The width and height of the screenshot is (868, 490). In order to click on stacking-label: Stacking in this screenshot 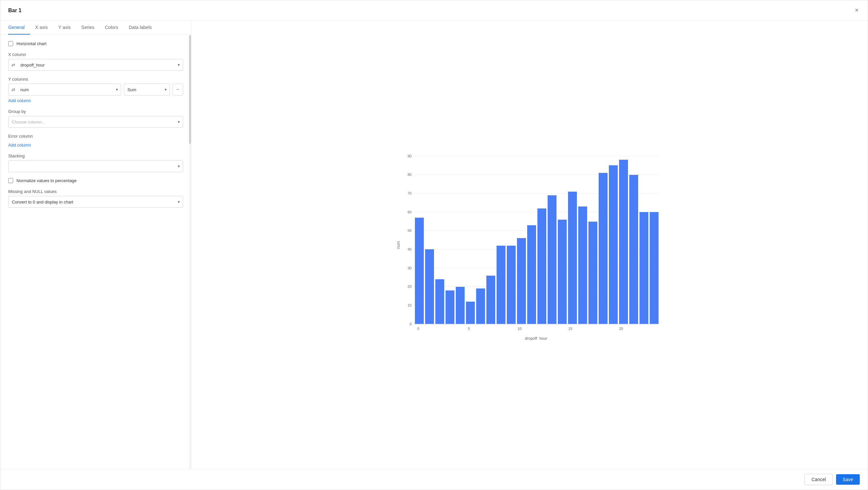, I will do `click(96, 156)`.